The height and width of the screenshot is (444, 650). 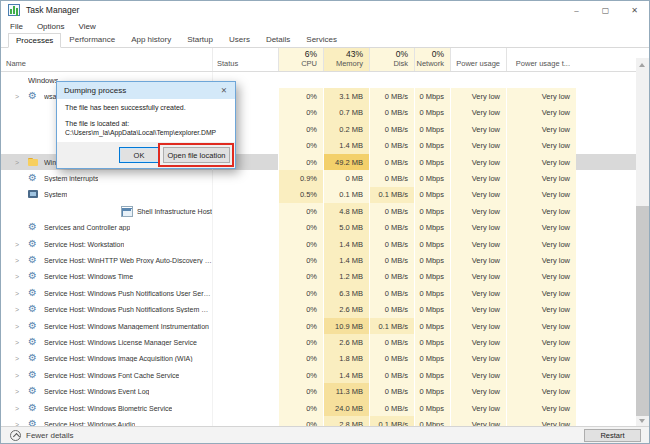 What do you see at coordinates (16, 26) in the screenshot?
I see `menu-file: File` at bounding box center [16, 26].